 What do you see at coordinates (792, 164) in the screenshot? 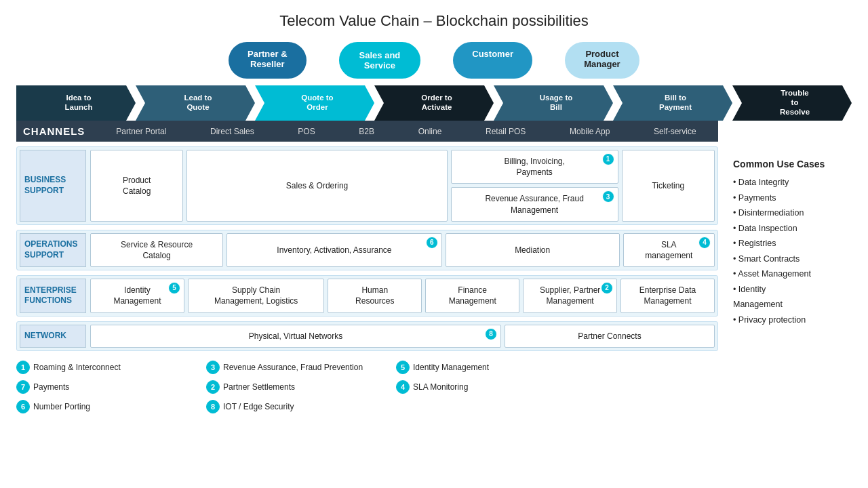
I see `use-cases-title: Common Use Cases` at bounding box center [792, 164].